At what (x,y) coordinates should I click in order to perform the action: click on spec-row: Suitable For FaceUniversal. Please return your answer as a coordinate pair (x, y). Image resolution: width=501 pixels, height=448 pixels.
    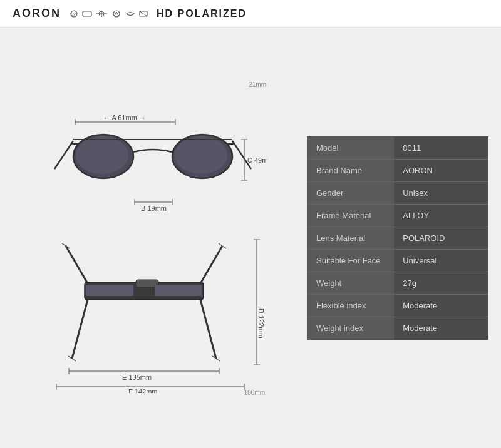
    Looking at the image, I should click on (398, 260).